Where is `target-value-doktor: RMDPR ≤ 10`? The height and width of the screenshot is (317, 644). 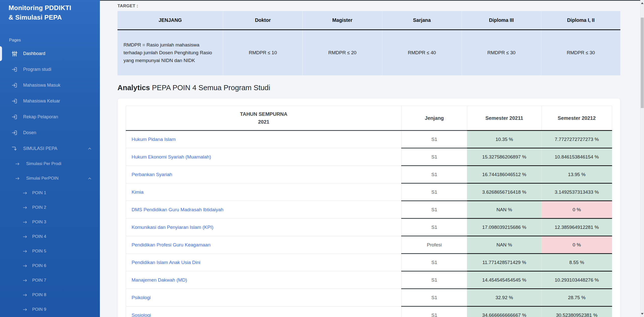
target-value-doktor: RMDPR ≤ 10 is located at coordinates (263, 52).